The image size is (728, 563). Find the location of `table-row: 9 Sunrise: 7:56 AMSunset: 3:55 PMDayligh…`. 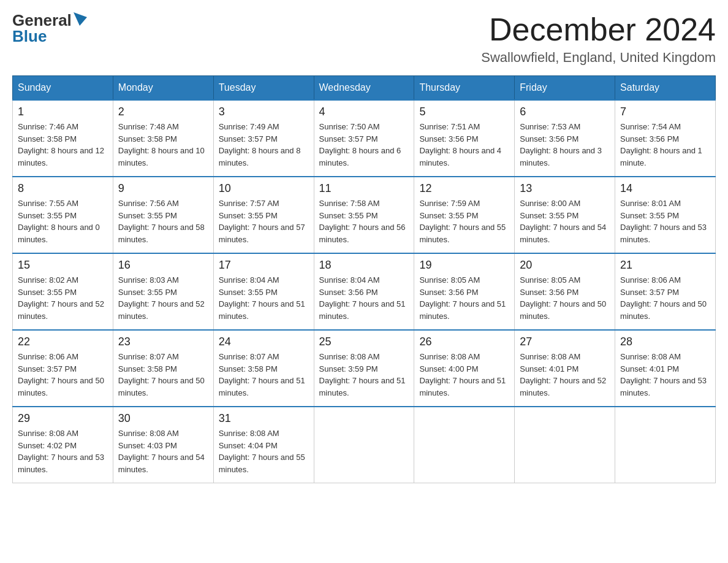

table-row: 9 Sunrise: 7:56 AMSunset: 3:55 PMDayligh… is located at coordinates (163, 215).